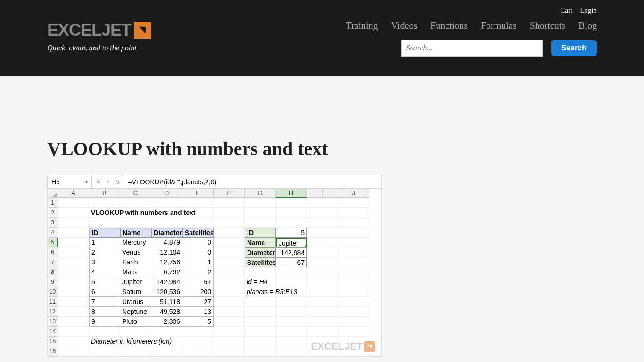 Image resolution: width=644 pixels, height=362 pixels. Describe the element at coordinates (105, 321) in the screenshot. I see `table-cell: 9` at that location.